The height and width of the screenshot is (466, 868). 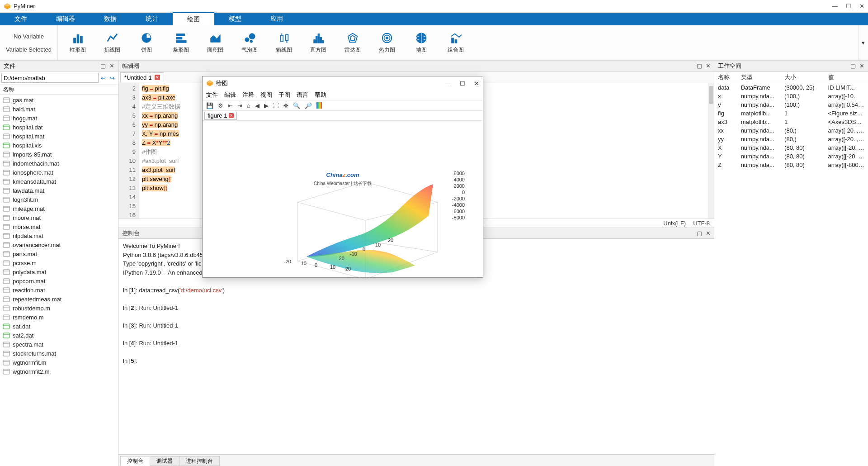 What do you see at coordinates (675, 223) in the screenshot?
I see `eol-indicator: Unix(LF)` at bounding box center [675, 223].